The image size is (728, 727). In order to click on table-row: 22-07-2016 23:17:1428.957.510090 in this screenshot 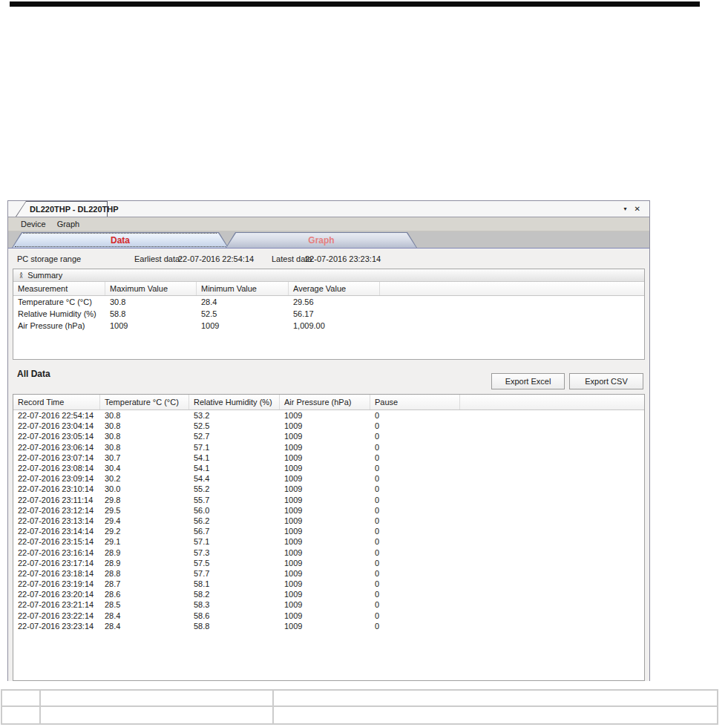, I will do `click(329, 563)`.